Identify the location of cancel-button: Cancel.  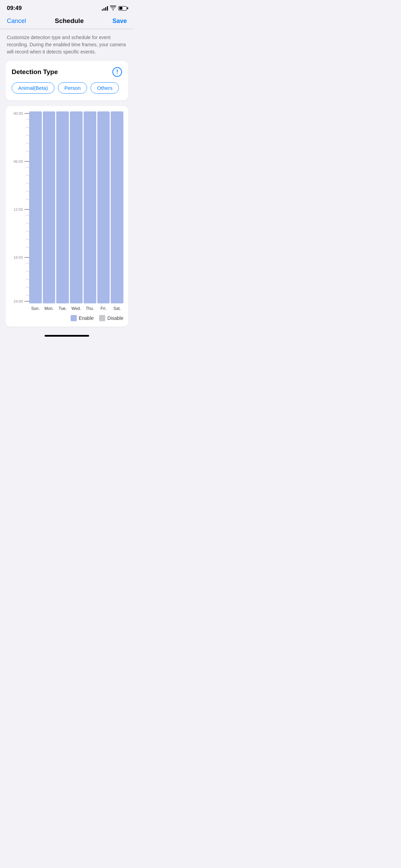
(16, 21).